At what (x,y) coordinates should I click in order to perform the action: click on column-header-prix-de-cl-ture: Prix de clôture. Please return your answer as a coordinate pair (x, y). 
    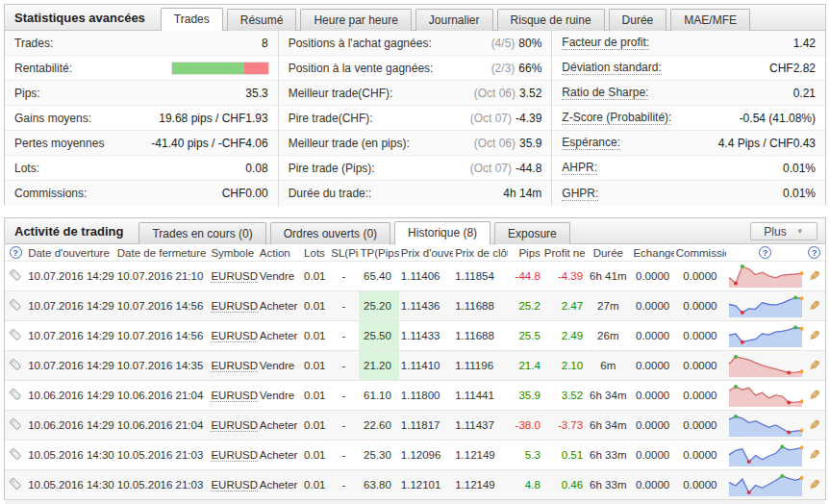
    Looking at the image, I should click on (480, 253).